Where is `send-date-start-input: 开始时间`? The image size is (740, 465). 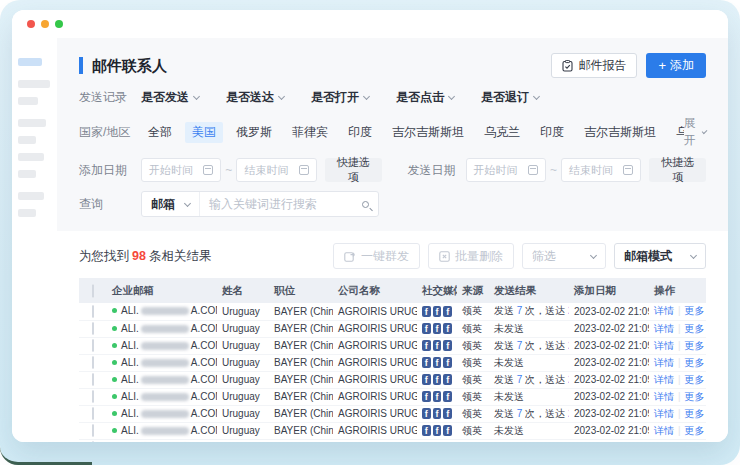
send-date-start-input: 开始时间 is located at coordinates (506, 170).